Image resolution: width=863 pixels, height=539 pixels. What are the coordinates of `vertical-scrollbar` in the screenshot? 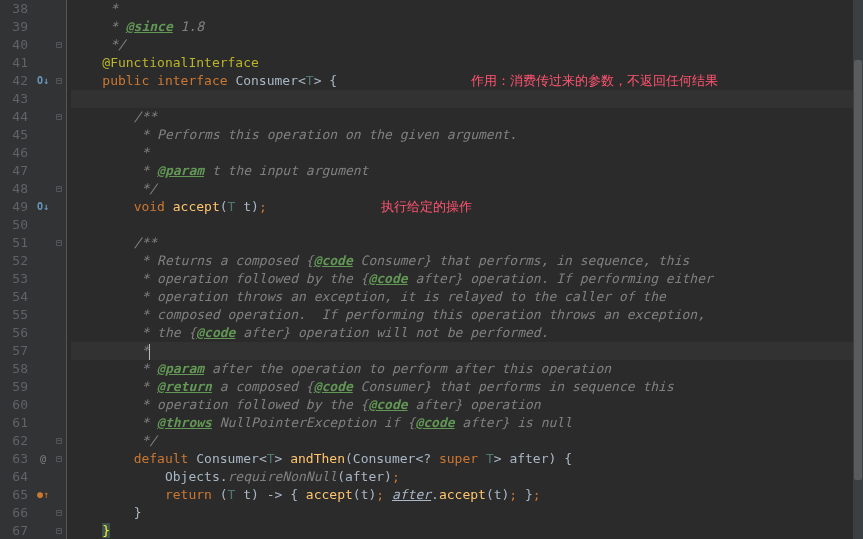 It's located at (858, 270).